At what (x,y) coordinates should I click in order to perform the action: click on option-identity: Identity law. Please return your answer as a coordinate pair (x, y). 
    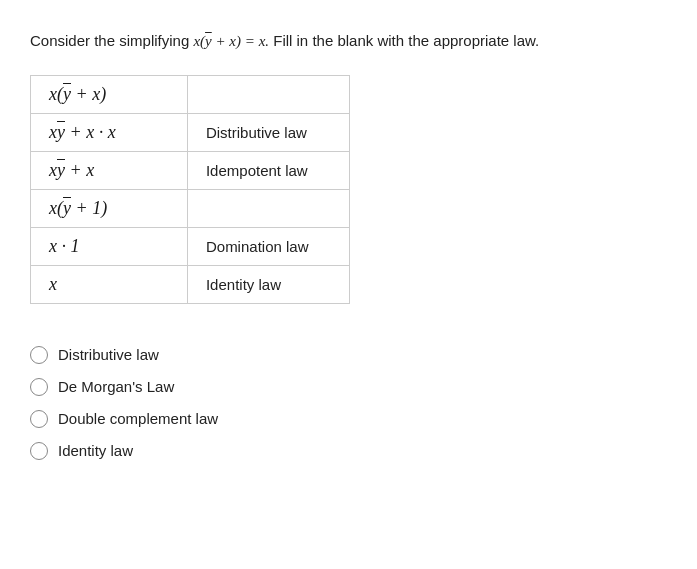
    Looking at the image, I should click on (348, 451).